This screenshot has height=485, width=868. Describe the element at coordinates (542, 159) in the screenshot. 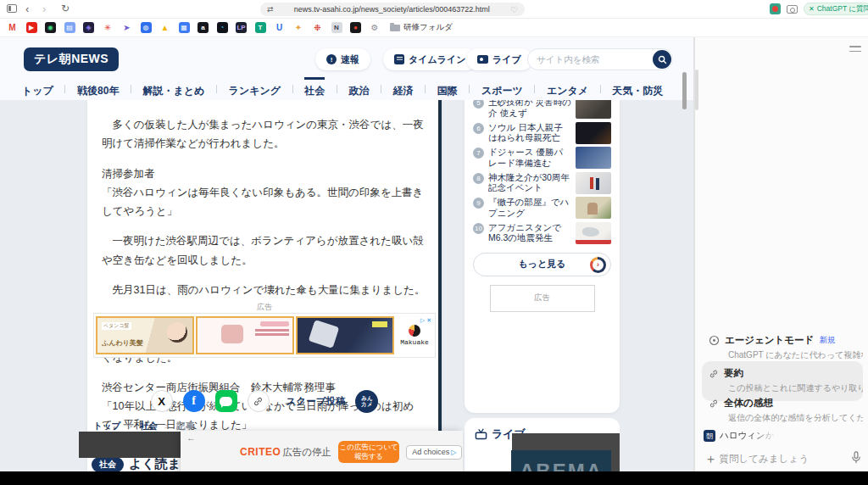

I see `ranking-item: 7 ドジャース 優勝パレード準備進む` at that location.